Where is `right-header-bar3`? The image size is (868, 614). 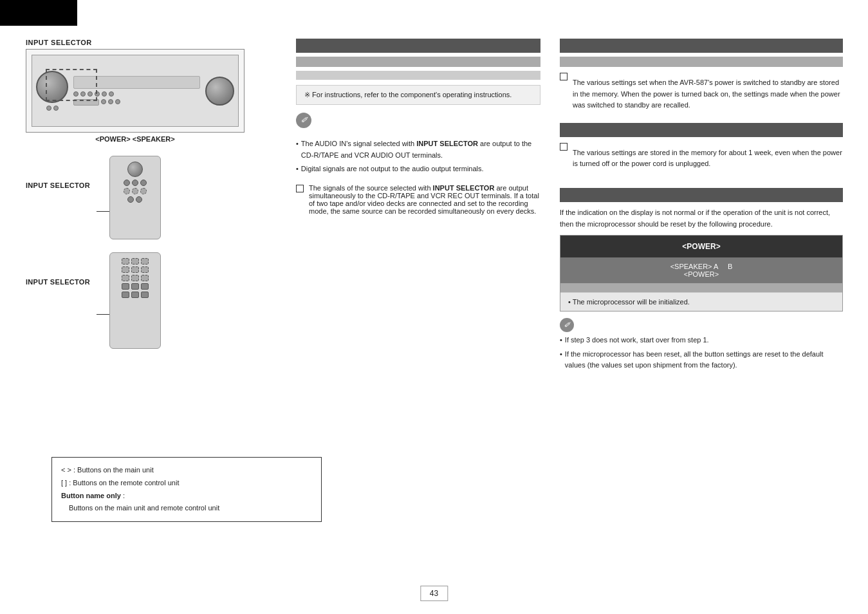
right-header-bar3 is located at coordinates (701, 130).